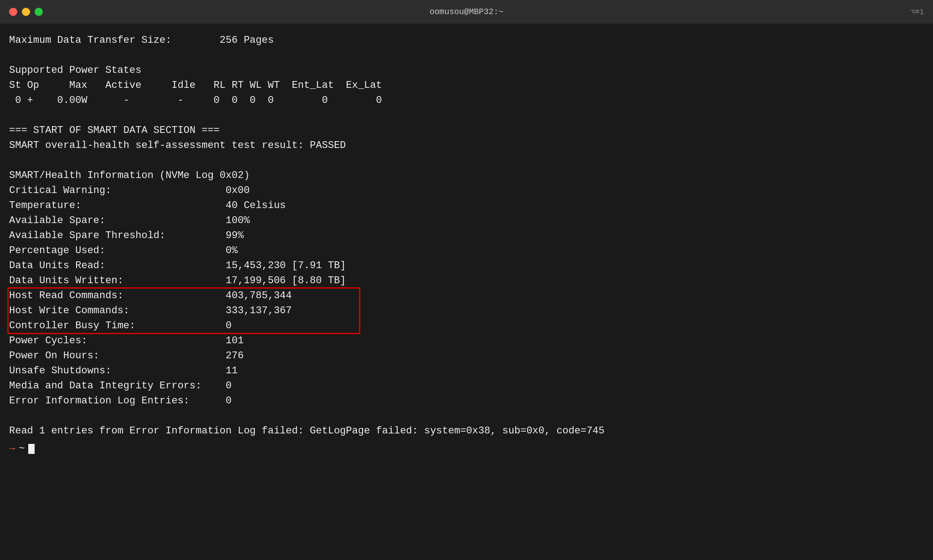  I want to click on minimize-button, so click(26, 12).